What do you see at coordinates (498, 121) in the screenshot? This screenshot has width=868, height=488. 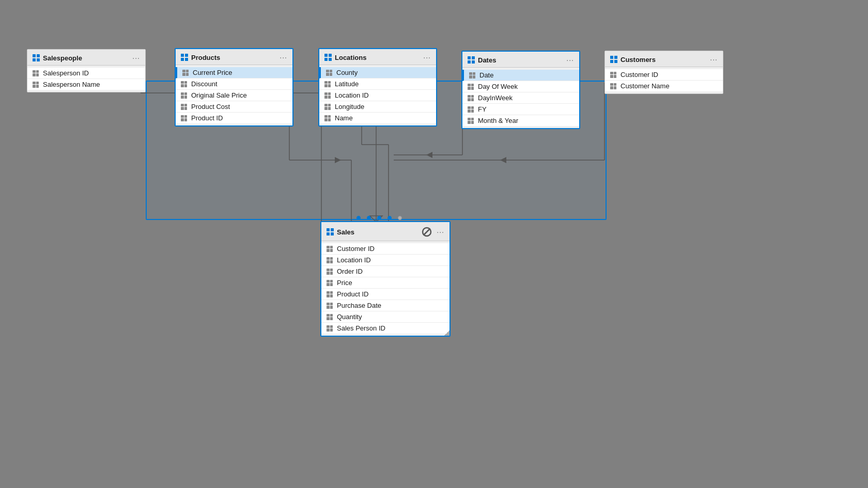 I see `field-name: Month & Year` at bounding box center [498, 121].